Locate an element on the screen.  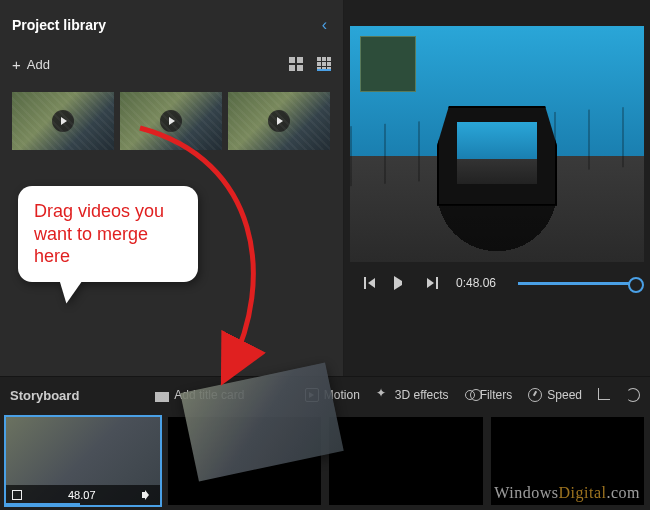
add-media-button: + Add is located at coordinates (31, 64).